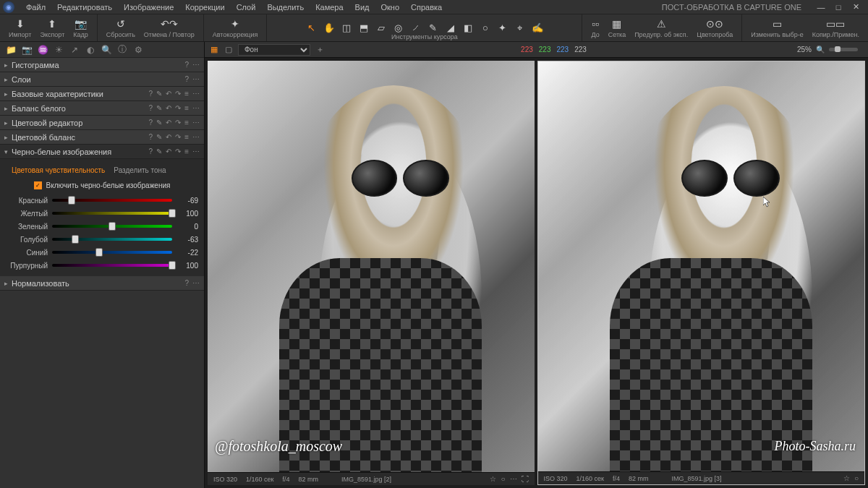 The width and height of the screenshot is (868, 488). Describe the element at coordinates (514, 479) in the screenshot. I see `more-icon: ⋯` at that location.